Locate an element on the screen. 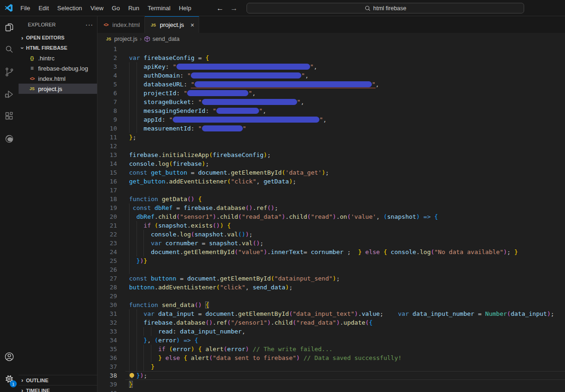  menu-file: File is located at coordinates (25, 8).